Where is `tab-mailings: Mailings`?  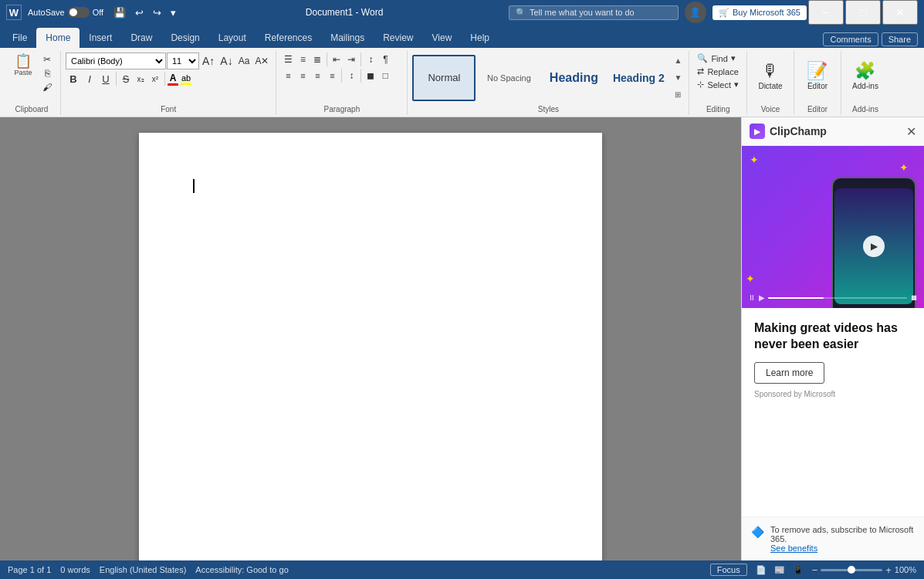
tab-mailings: Mailings is located at coordinates (347, 38).